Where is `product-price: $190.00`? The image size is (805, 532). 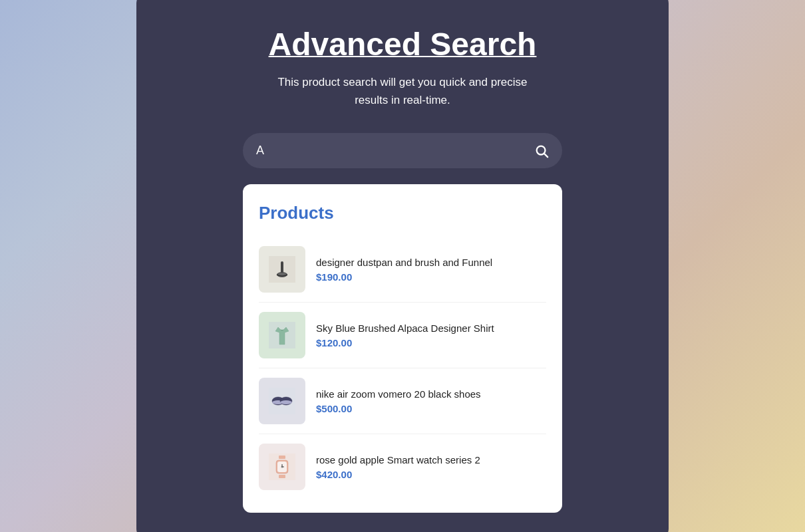
product-price: $190.00 is located at coordinates (404, 277).